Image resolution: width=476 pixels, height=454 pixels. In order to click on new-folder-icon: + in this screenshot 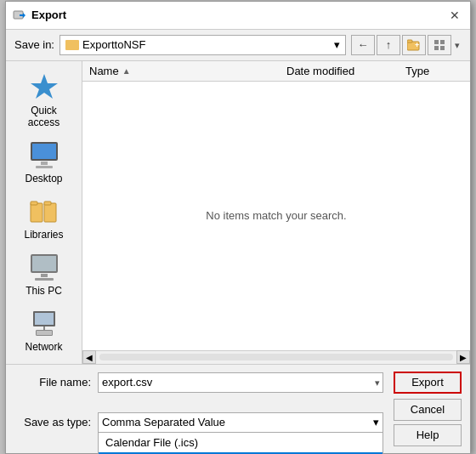, I will do `click(414, 45)`.